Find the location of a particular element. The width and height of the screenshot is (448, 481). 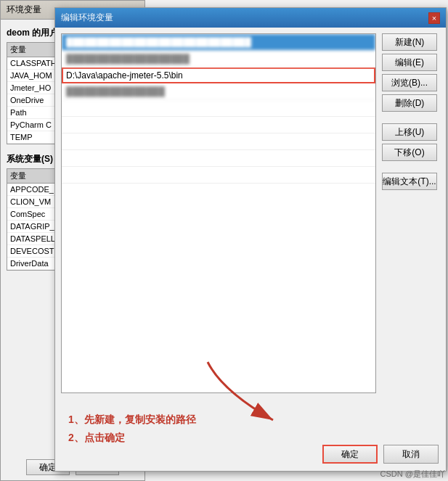

dialog-title-bar: 编辑环境变量 × is located at coordinates (251, 17).